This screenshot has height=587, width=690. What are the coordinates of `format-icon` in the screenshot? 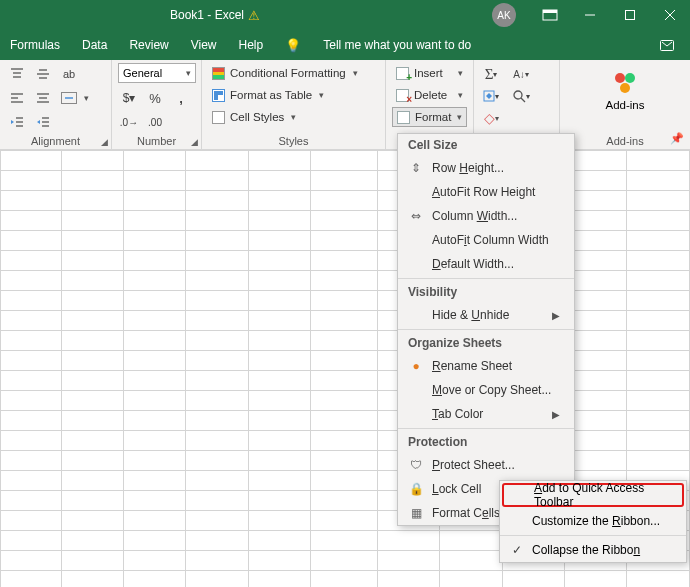 It's located at (404, 118).